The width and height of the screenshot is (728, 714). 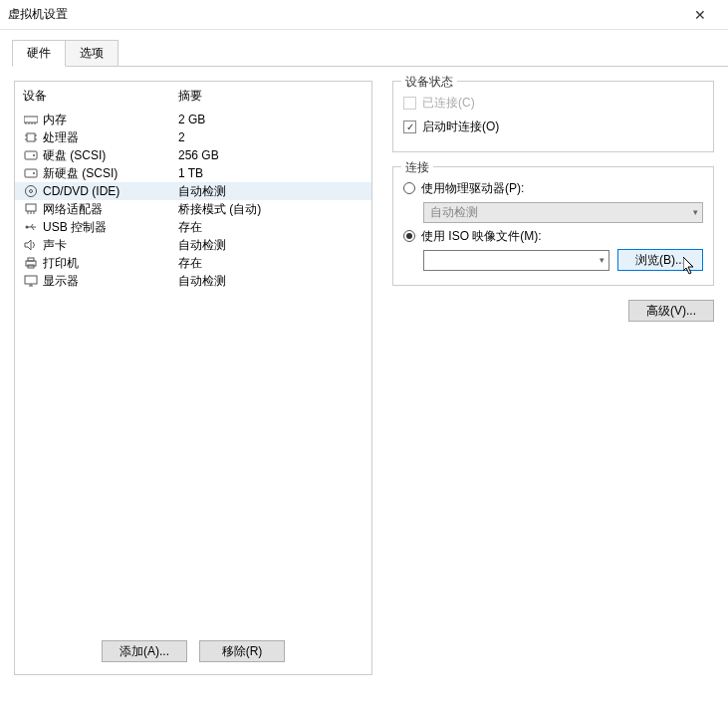 What do you see at coordinates (364, 15) in the screenshot?
I see `titlebar: 虚拟机设置 ✕` at bounding box center [364, 15].